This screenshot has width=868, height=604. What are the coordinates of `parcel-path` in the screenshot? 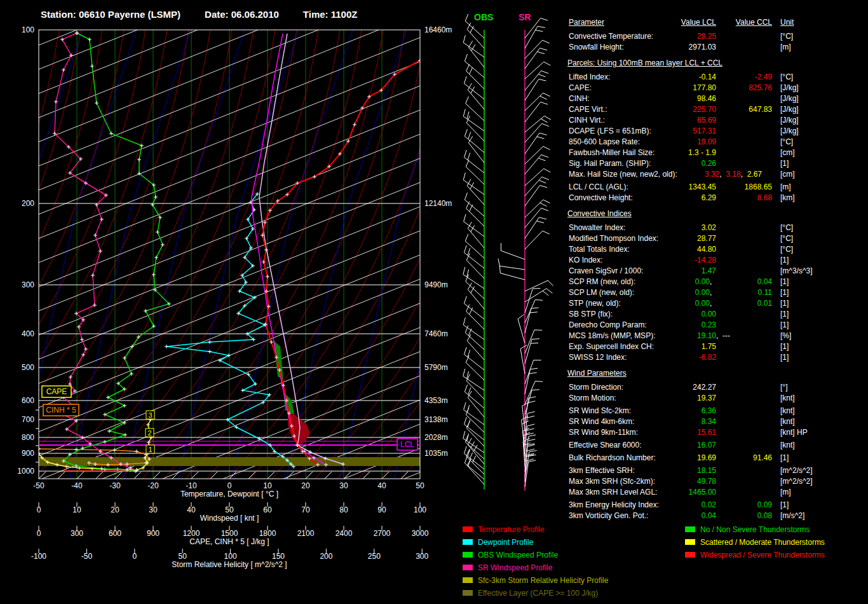 It's located at (275, 239).